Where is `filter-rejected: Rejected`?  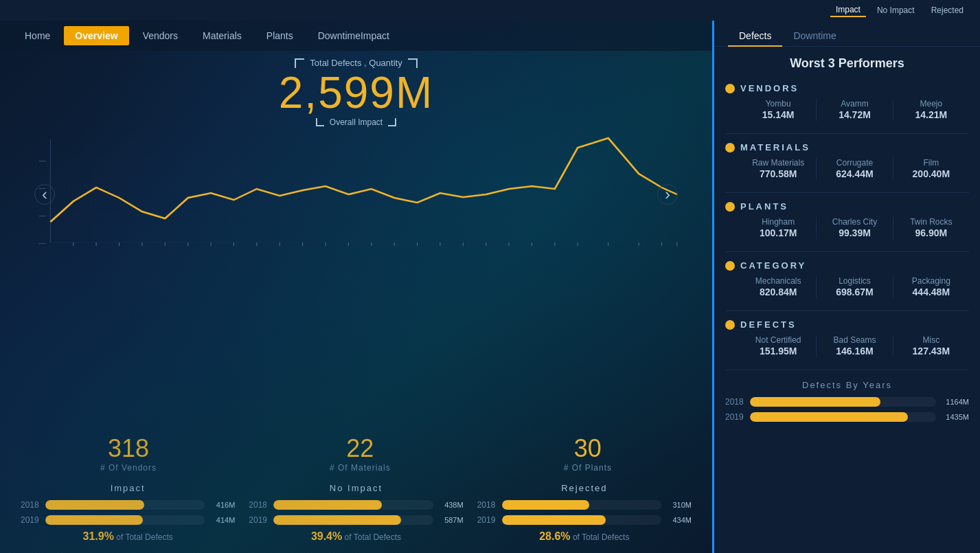
filter-rejected: Rejected is located at coordinates (948, 10).